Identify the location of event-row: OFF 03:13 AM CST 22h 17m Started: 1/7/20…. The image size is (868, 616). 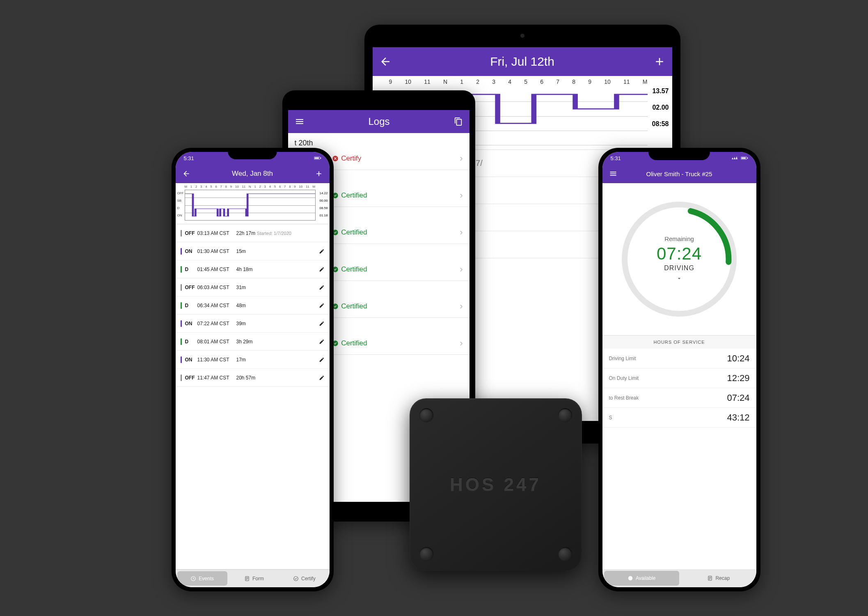
(253, 233).